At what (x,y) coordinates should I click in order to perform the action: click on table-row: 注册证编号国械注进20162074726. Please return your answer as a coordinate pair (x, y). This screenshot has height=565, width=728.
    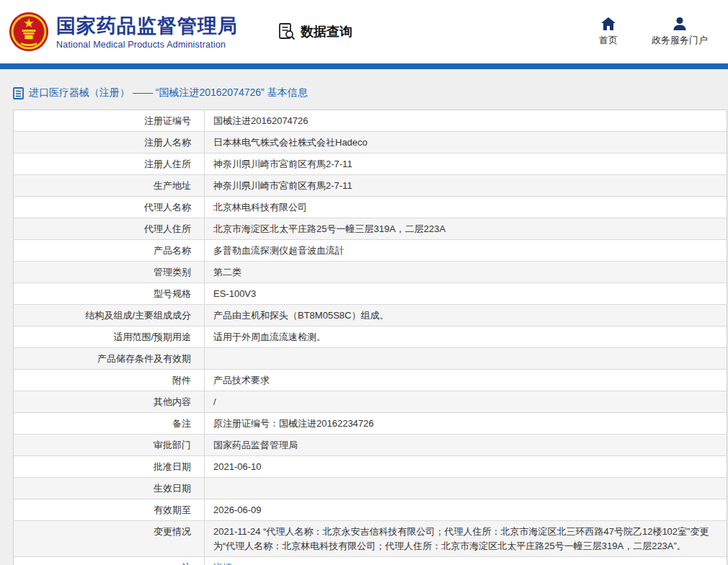
    Looking at the image, I should click on (370, 121).